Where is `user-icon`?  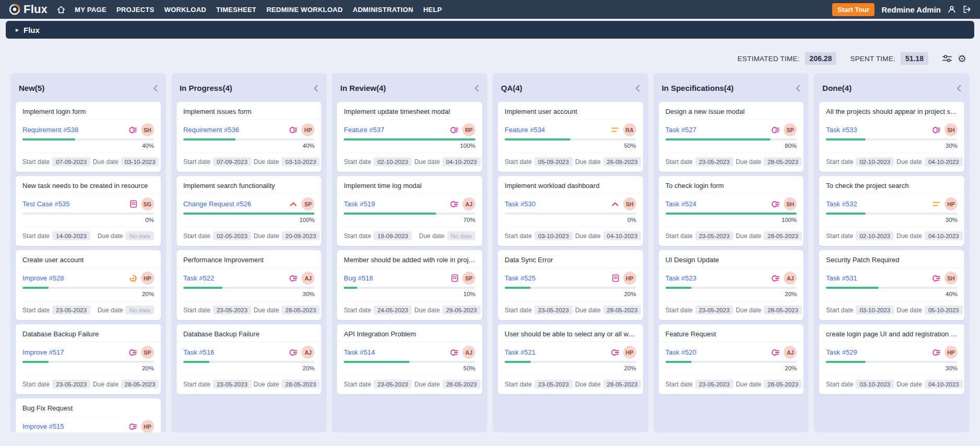
user-icon is located at coordinates (952, 9).